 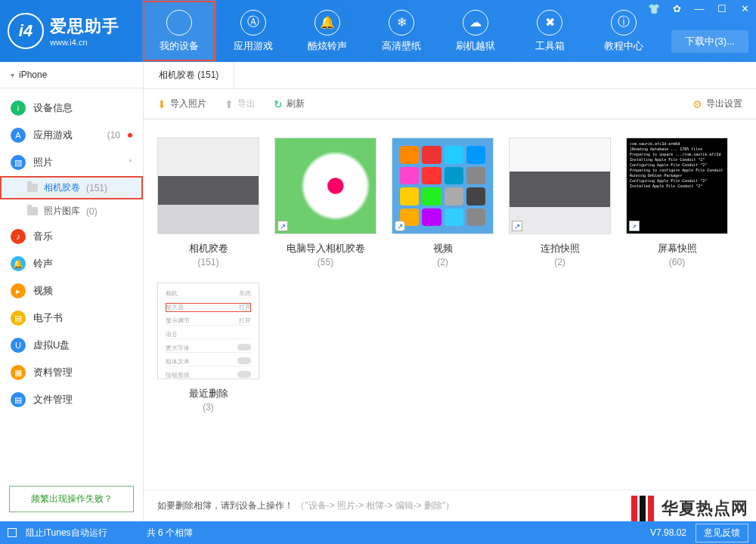 What do you see at coordinates (325, 202) in the screenshot?
I see `album-1: ↗ 电脑导入相机胶卷 (55)` at bounding box center [325, 202].